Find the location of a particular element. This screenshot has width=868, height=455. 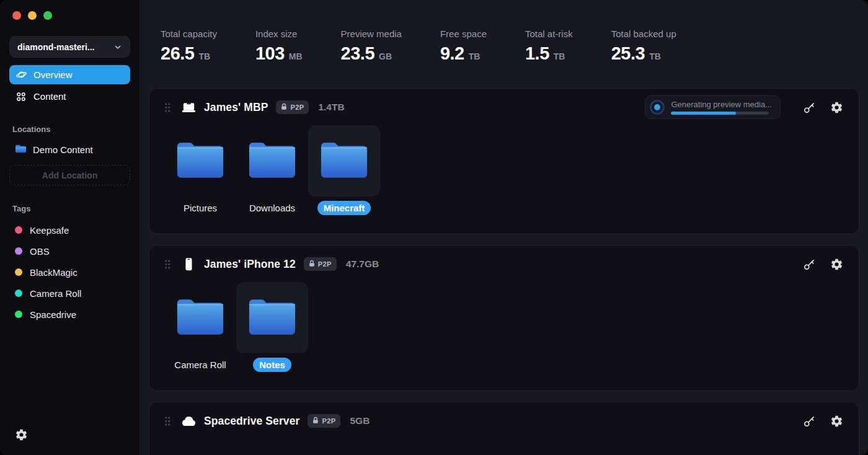

tag-item: BlackMagic is located at coordinates (69, 272).